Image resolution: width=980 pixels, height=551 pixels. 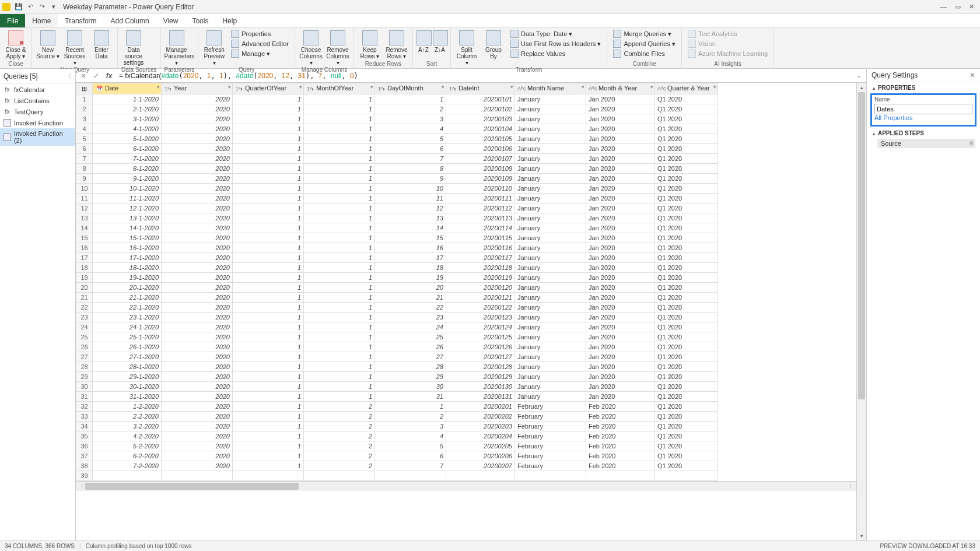 What do you see at coordinates (85, 159) in the screenshot?
I see `row-number: 7` at bounding box center [85, 159].